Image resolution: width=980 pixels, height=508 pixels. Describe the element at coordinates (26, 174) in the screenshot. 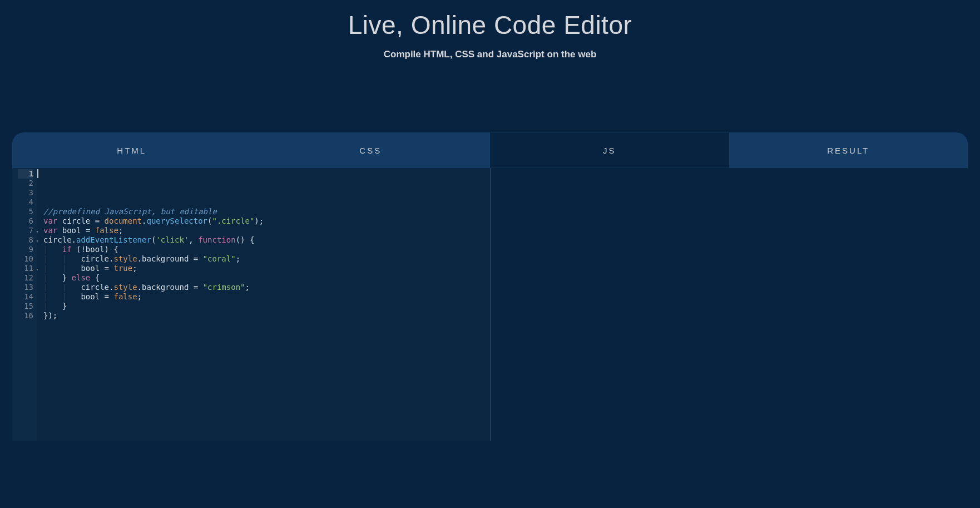

I see `line-number: 1` at that location.